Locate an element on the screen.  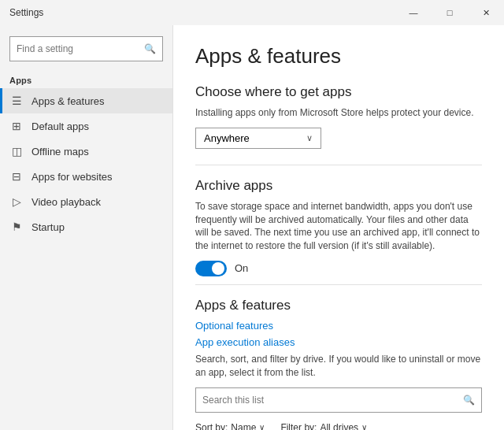
page-title: Apps & features is located at coordinates (339, 57).